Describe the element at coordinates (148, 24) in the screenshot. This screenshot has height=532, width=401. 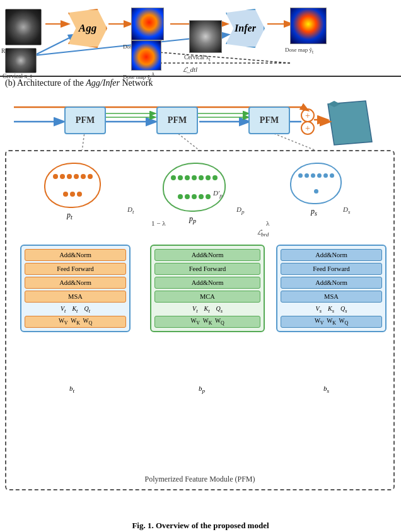
I see `dose-map-ys` at that location.